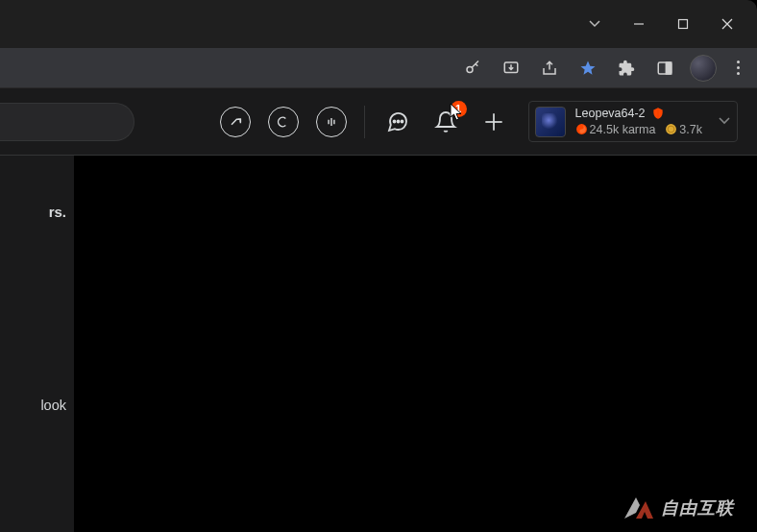 This screenshot has height=532, width=757. What do you see at coordinates (639, 24) in the screenshot?
I see `minimize-button` at bounding box center [639, 24].